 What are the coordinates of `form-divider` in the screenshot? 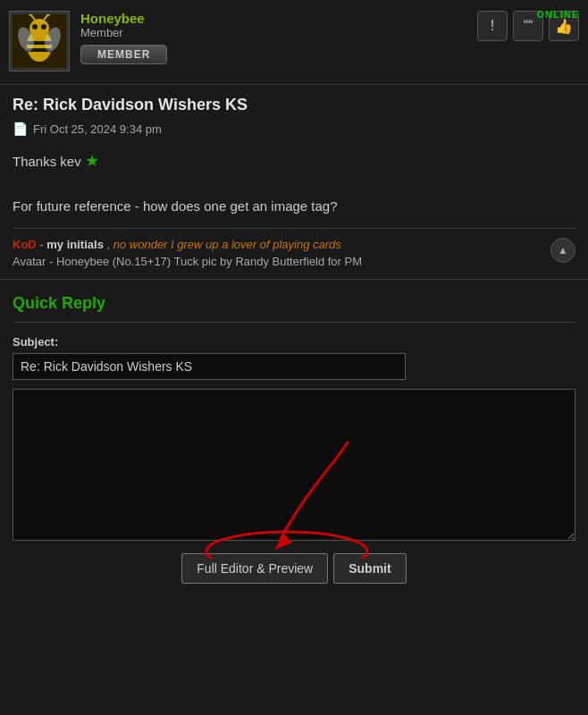 It's located at (294, 322).